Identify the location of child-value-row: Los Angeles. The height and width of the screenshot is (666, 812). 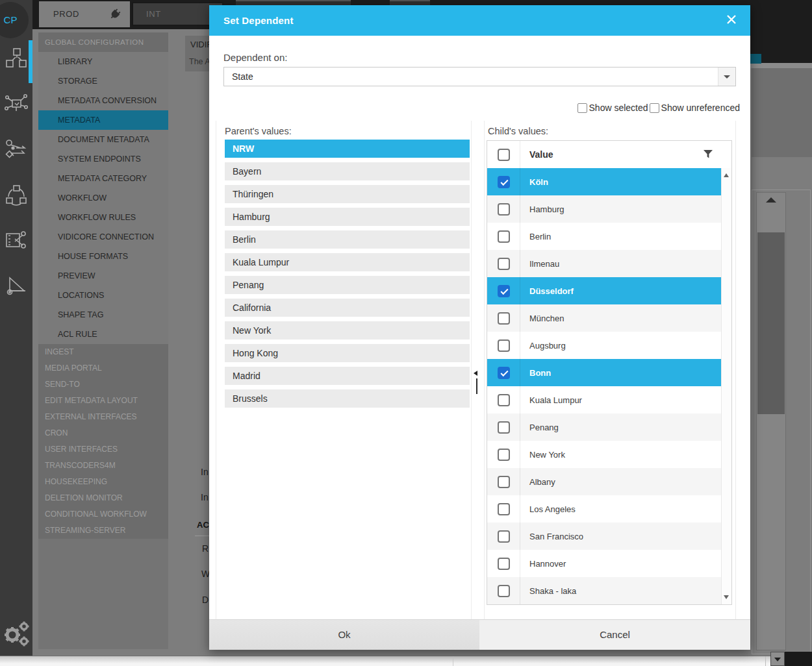
(604, 509).